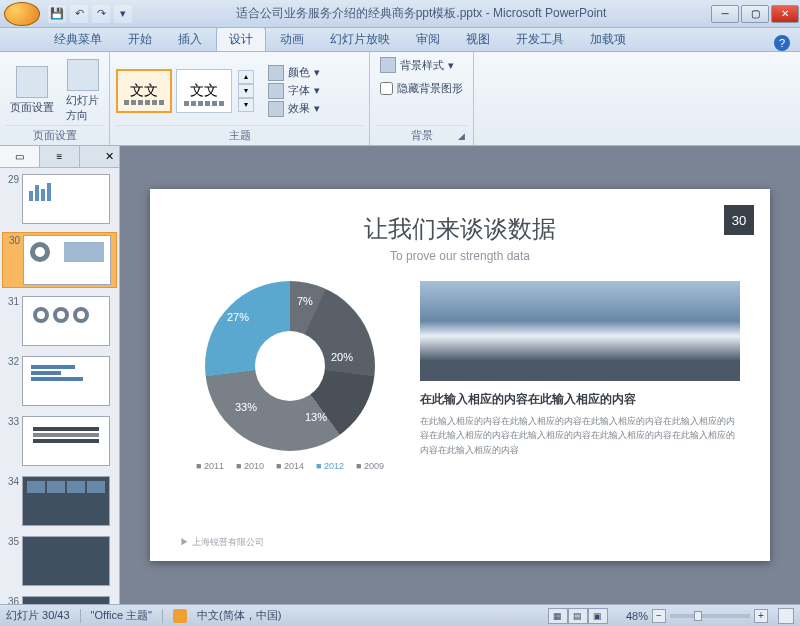 This screenshot has width=800, height=626. What do you see at coordinates (422, 98) in the screenshot?
I see `group-background: 背景样式 ▾ 隐藏背景图形 背景◢` at bounding box center [422, 98].